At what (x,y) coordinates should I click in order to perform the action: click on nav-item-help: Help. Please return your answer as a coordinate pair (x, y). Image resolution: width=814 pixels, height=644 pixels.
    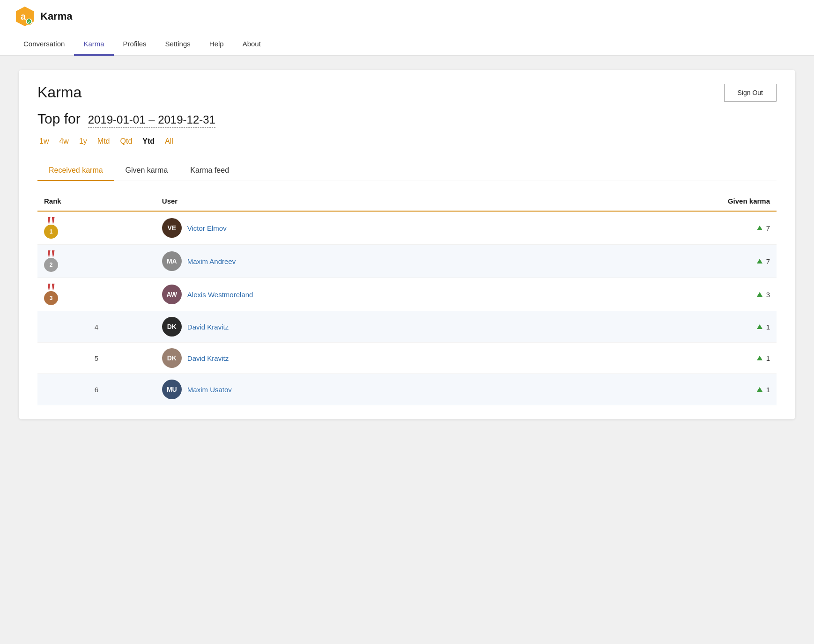
    Looking at the image, I should click on (216, 44).